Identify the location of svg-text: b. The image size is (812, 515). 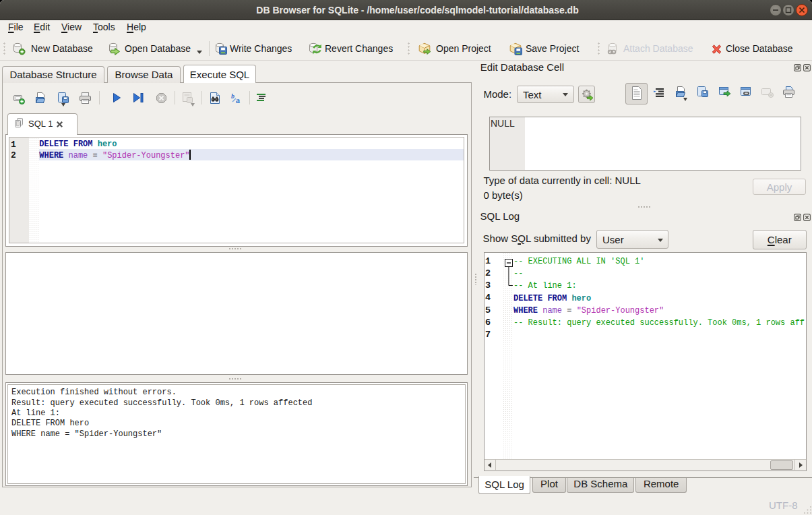
(233, 96).